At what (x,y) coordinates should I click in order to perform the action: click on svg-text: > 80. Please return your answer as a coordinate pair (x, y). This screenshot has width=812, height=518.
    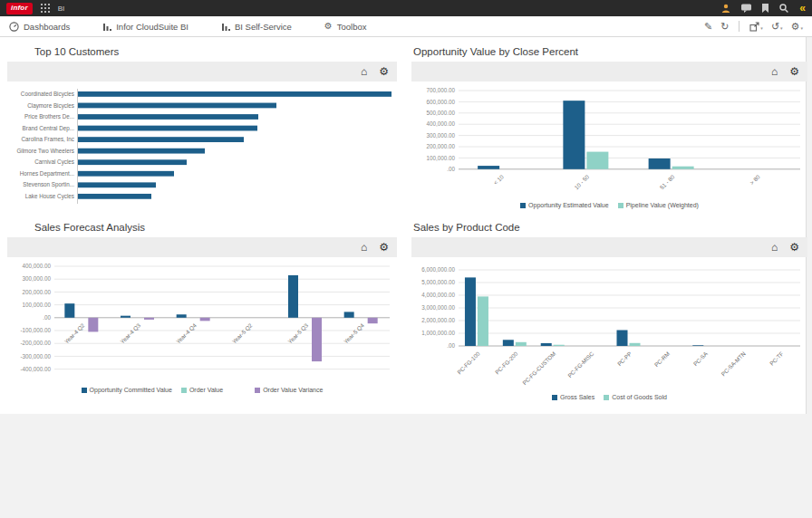
    Looking at the image, I should click on (755, 179).